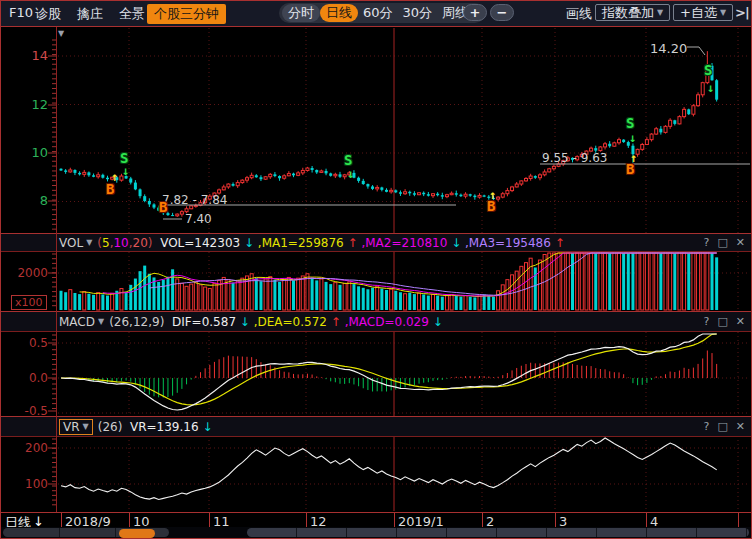 Image resolution: width=752 pixels, height=539 pixels. What do you see at coordinates (140, 243) in the screenshot?
I see `readout-segment: 20` at bounding box center [140, 243].